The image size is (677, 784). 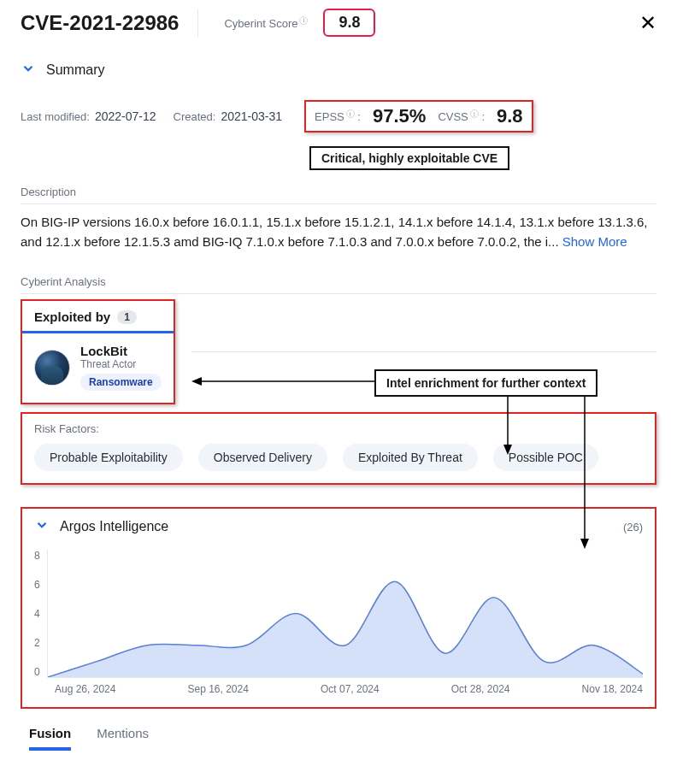 I want to click on exploited-by-box: Exploited by 1 LockBit Threat Actor Rans…, so click(x=97, y=352).